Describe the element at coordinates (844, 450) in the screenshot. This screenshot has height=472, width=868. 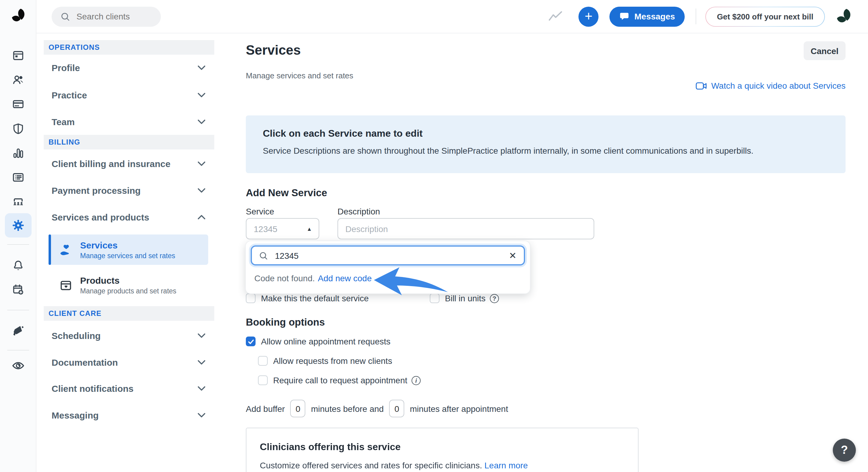
I see `help-button: ?` at that location.